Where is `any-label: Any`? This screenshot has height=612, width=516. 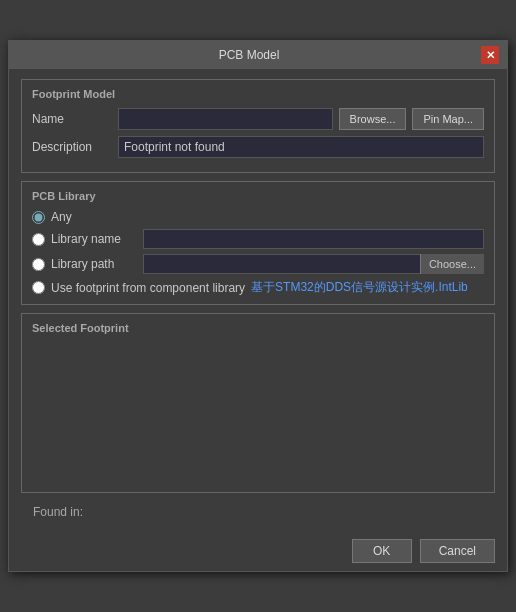 any-label: Any is located at coordinates (94, 217).